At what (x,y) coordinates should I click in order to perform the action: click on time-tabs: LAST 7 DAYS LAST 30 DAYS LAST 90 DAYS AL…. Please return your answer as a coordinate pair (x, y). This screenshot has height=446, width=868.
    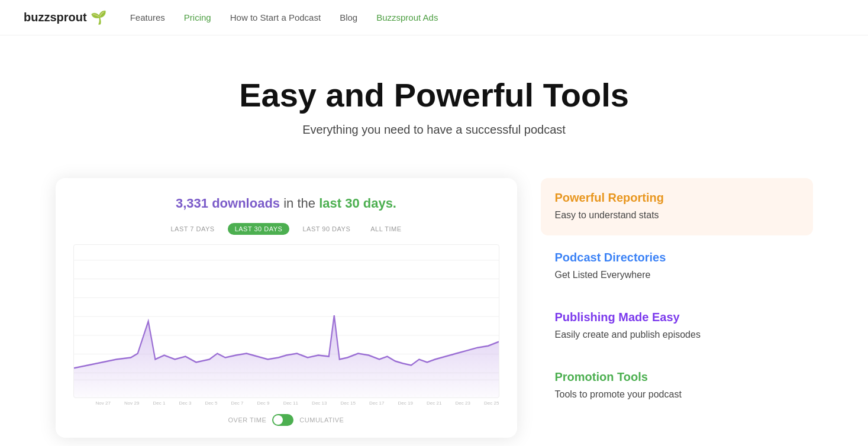
    Looking at the image, I should click on (286, 229).